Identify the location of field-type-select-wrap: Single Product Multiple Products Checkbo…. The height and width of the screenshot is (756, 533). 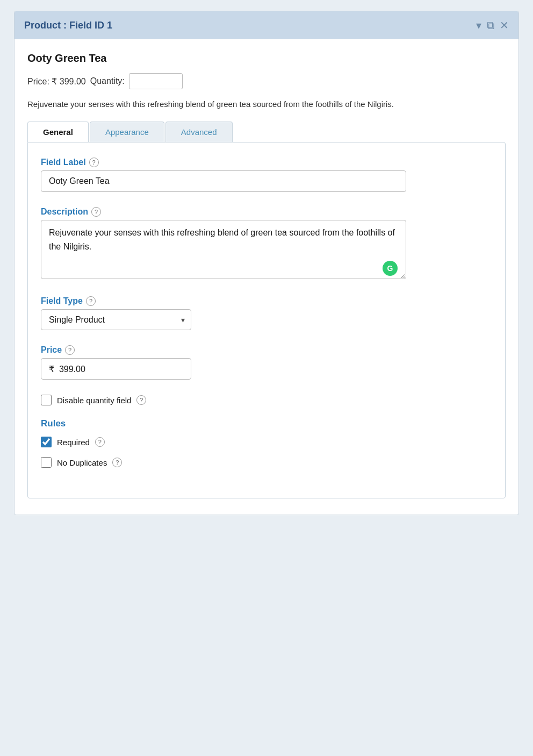
(116, 319).